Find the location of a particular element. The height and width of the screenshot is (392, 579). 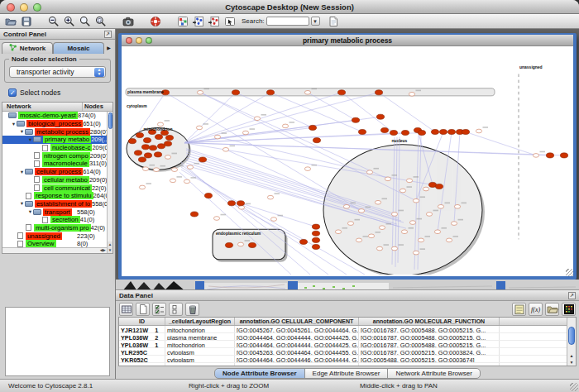

table-column-header: annotation.GO MOLECULAR_FUNCTION is located at coordinates (429, 321).